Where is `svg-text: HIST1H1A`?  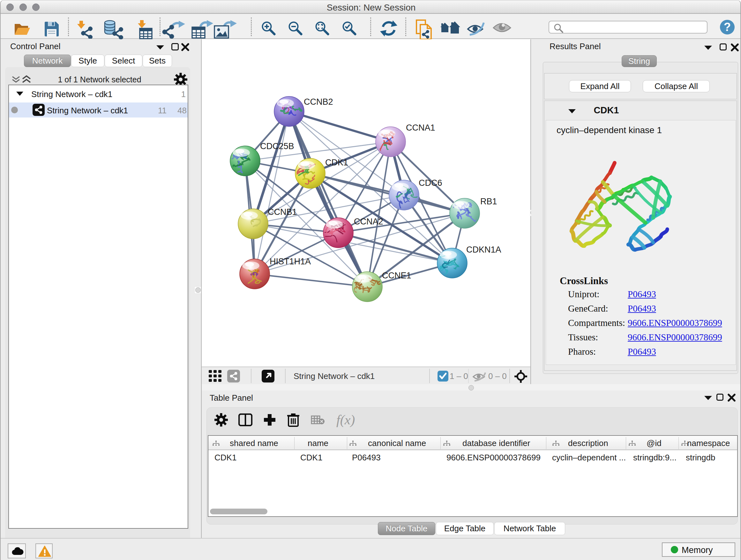
svg-text: HIST1H1A is located at coordinates (290, 261).